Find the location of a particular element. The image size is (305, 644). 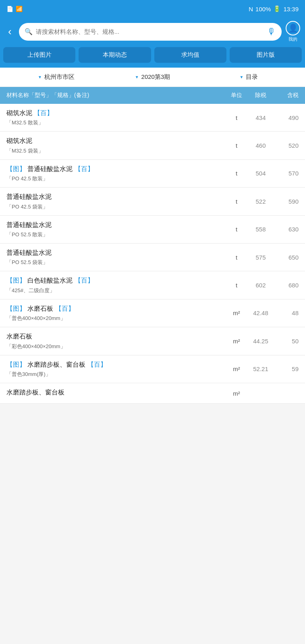

cell-notax: 460 is located at coordinates (261, 146).